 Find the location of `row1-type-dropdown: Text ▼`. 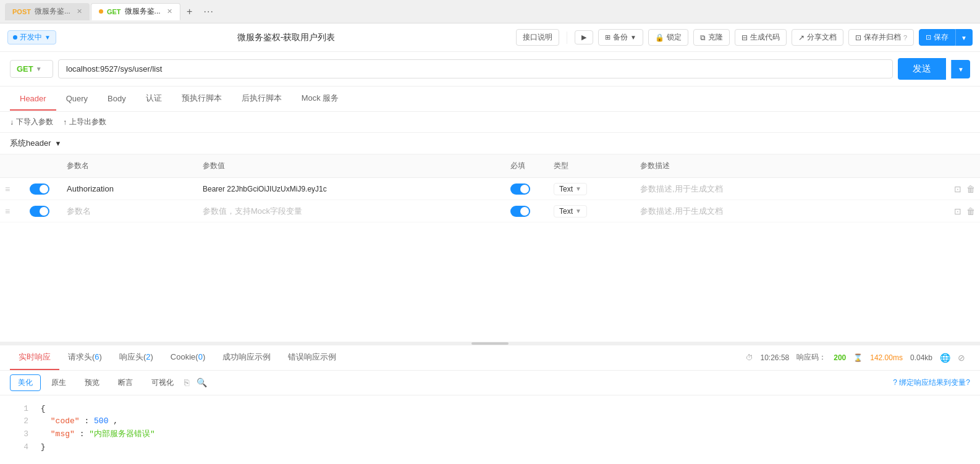

row1-type-dropdown: Text ▼ is located at coordinates (570, 189).